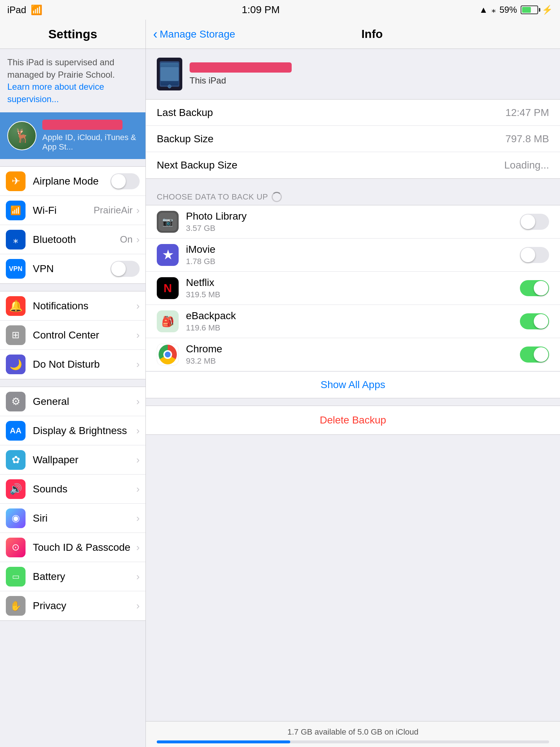 The height and width of the screenshot is (747, 560). What do you see at coordinates (138, 518) in the screenshot?
I see `siri-chevron: ›` at bounding box center [138, 518].